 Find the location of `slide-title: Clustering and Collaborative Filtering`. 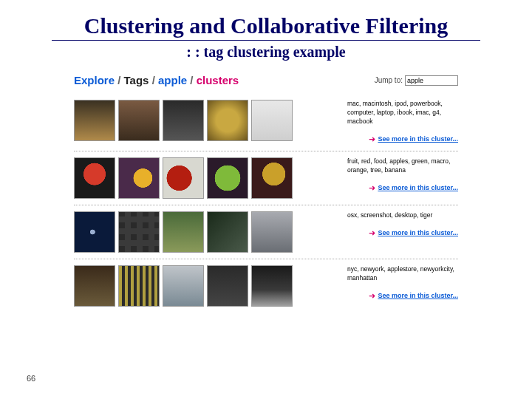

slide-title: Clustering and Collaborative Filtering is located at coordinates (266, 20).